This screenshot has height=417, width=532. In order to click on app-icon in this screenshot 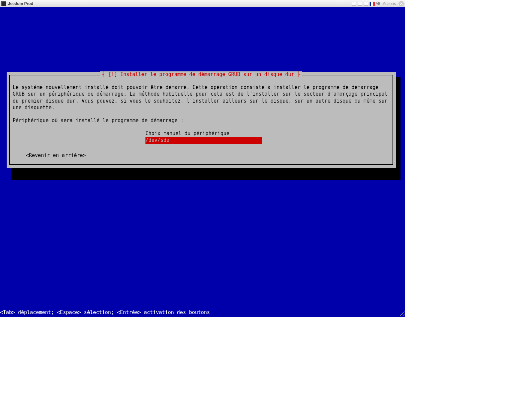, I will do `click(4, 4)`.